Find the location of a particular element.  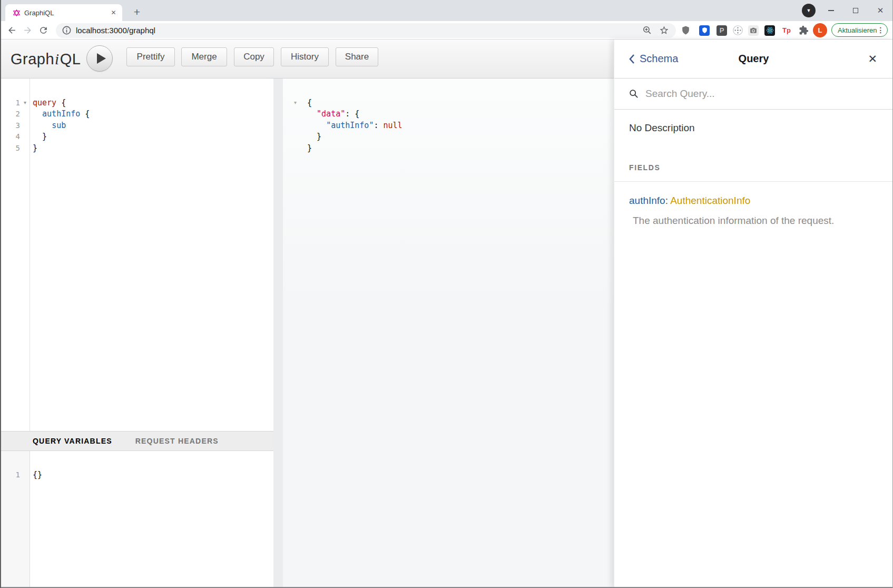

code-line: 3 sub is located at coordinates (137, 125).